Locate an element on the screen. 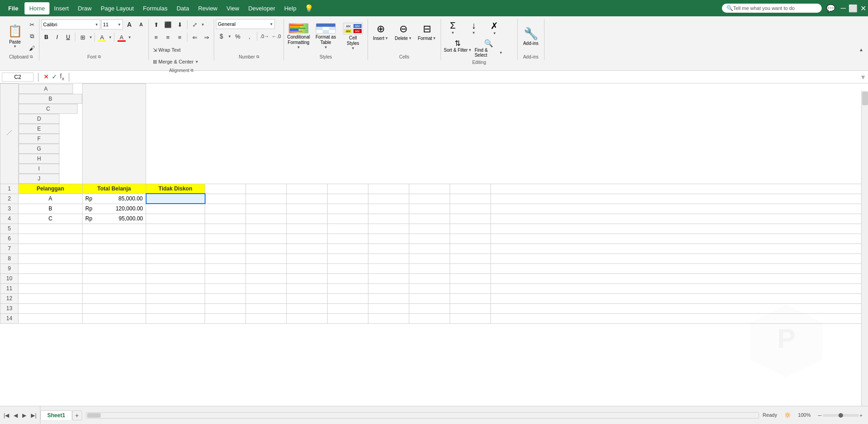 The width and height of the screenshot is (868, 424). row-num-10: 10 is located at coordinates (10, 278).